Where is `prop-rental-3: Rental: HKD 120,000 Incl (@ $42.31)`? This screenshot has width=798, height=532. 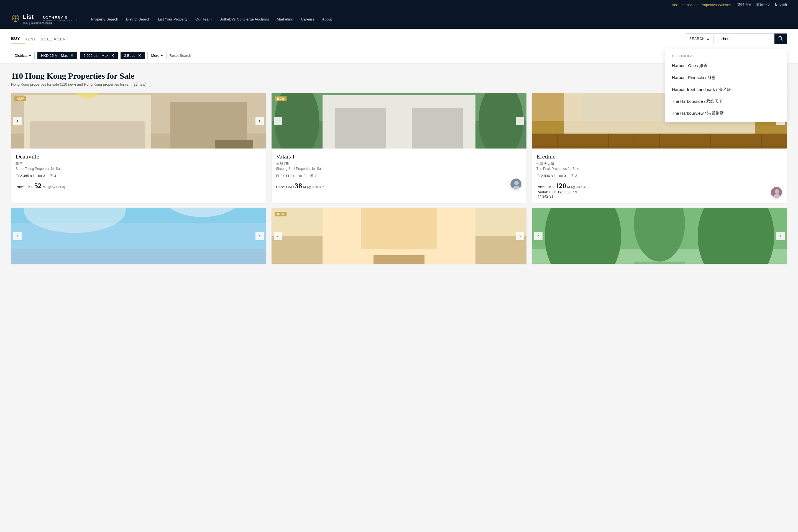 prop-rental-3: Rental: HKD 120,000 Incl (@ $42.31) is located at coordinates (660, 194).